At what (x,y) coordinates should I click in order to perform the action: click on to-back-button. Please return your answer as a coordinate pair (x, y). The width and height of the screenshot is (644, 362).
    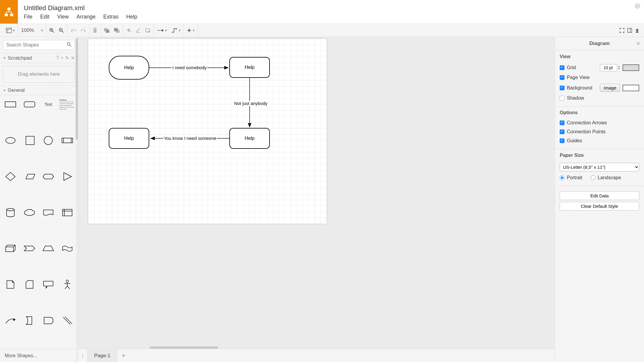
    Looking at the image, I should click on (117, 30).